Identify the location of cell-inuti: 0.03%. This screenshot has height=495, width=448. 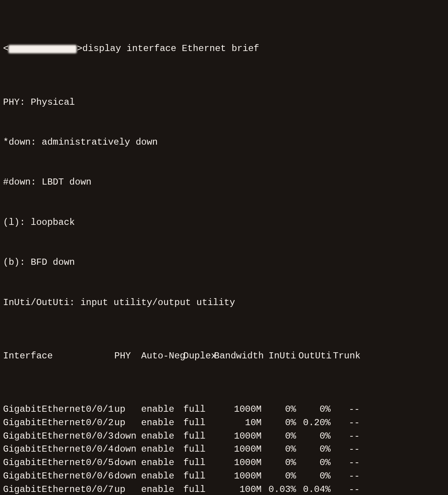
(281, 489).